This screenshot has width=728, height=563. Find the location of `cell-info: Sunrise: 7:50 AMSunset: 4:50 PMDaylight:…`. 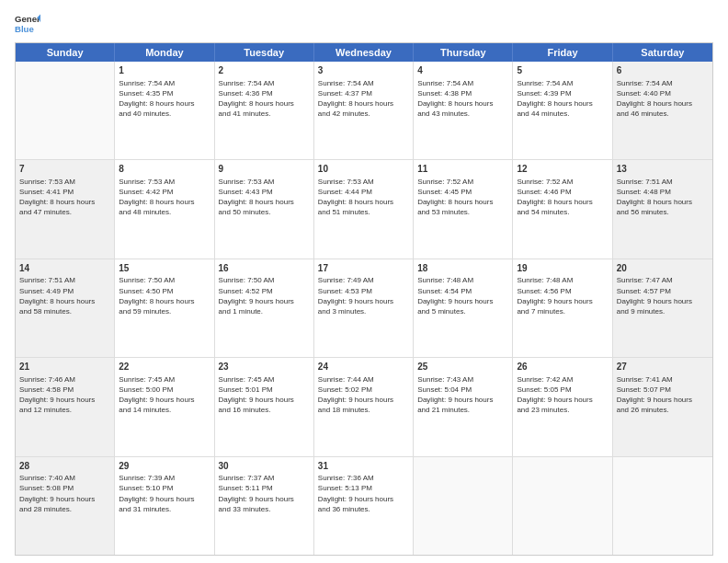

cell-info: Sunrise: 7:50 AMSunset: 4:50 PMDaylight:… is located at coordinates (164, 296).